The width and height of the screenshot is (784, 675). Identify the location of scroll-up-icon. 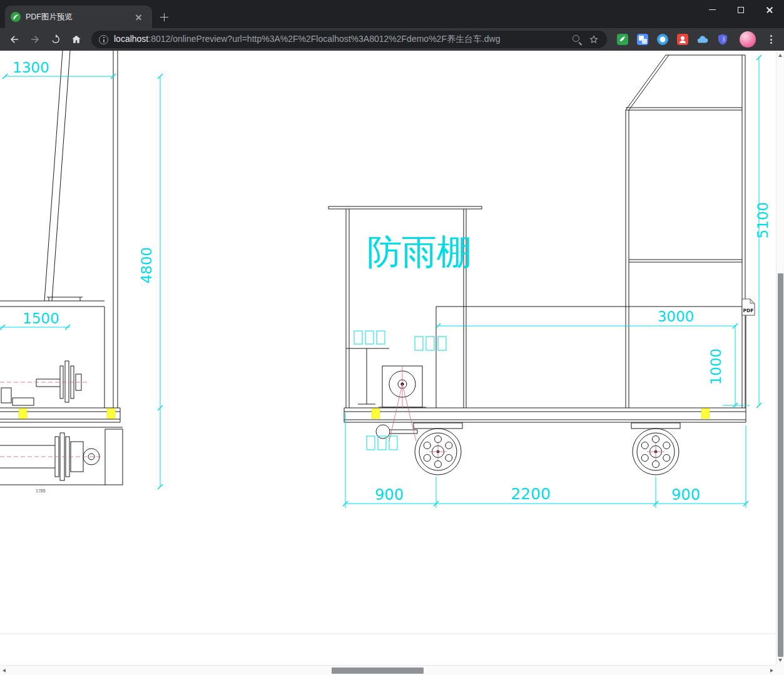
(780, 55).